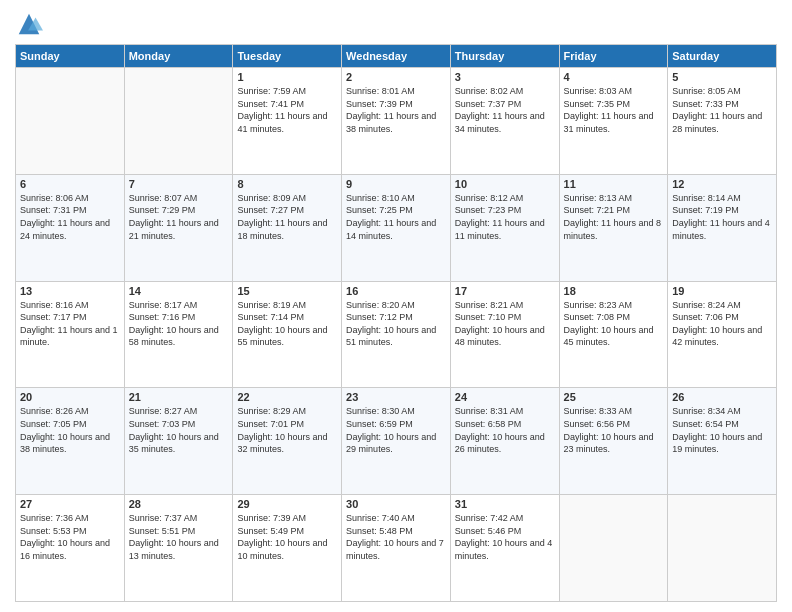 The height and width of the screenshot is (612, 792). I want to click on calendar-cell: 26Sunrise: 8:34 AM Sunset: 6:54 PM Dayli…, so click(722, 442).